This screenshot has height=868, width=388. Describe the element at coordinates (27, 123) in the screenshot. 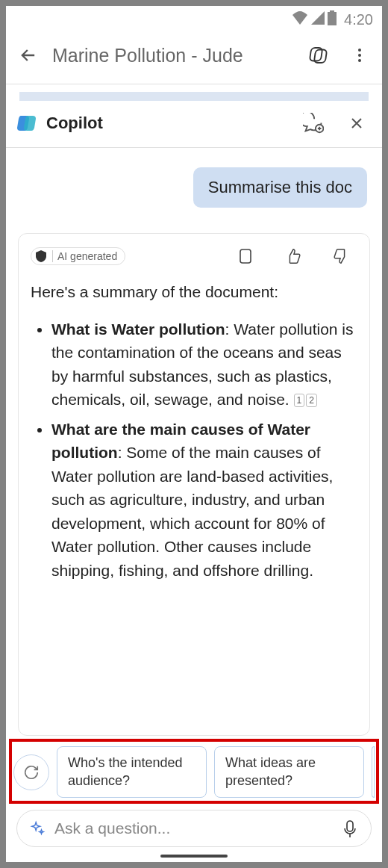

I see `copilot-logo-icon` at that location.